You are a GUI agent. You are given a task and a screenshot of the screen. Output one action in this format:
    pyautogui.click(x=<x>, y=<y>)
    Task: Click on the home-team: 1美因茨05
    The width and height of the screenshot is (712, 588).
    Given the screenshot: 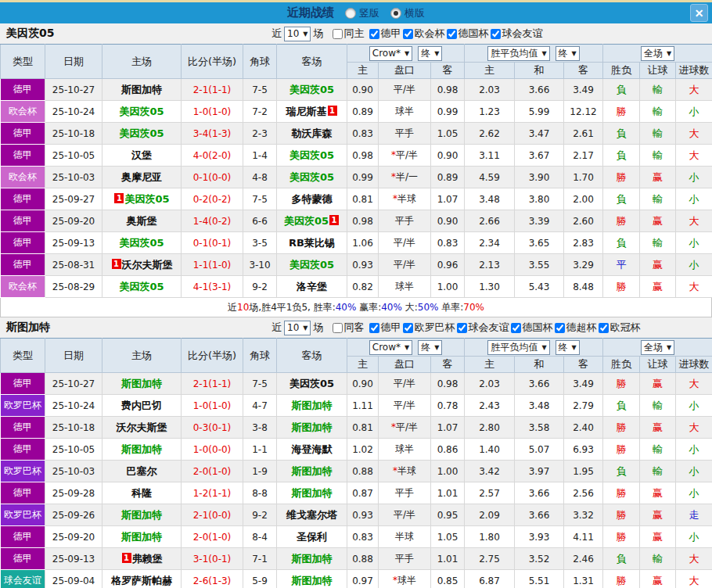 What is the action you would take?
    pyautogui.click(x=142, y=199)
    